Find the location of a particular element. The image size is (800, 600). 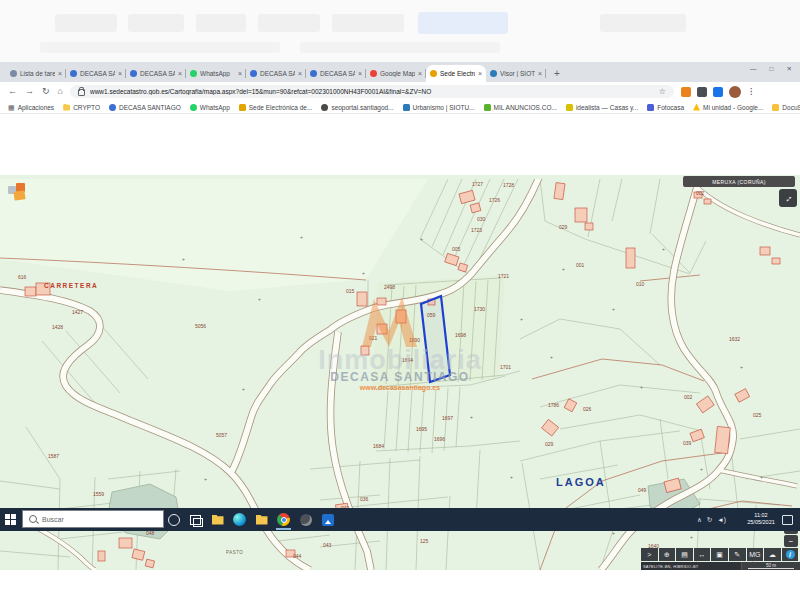

start-button is located at coordinates (10, 520).